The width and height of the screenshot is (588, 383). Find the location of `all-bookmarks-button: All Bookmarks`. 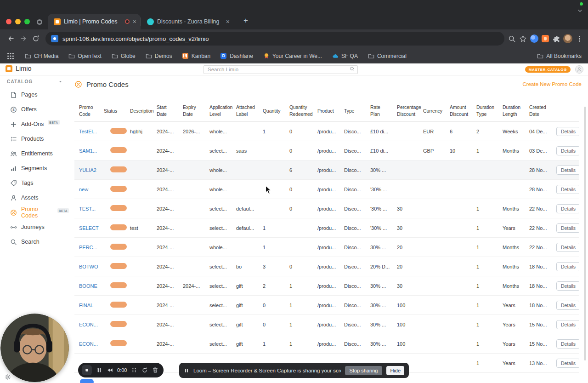

all-bookmarks-button: All Bookmarks is located at coordinates (560, 56).